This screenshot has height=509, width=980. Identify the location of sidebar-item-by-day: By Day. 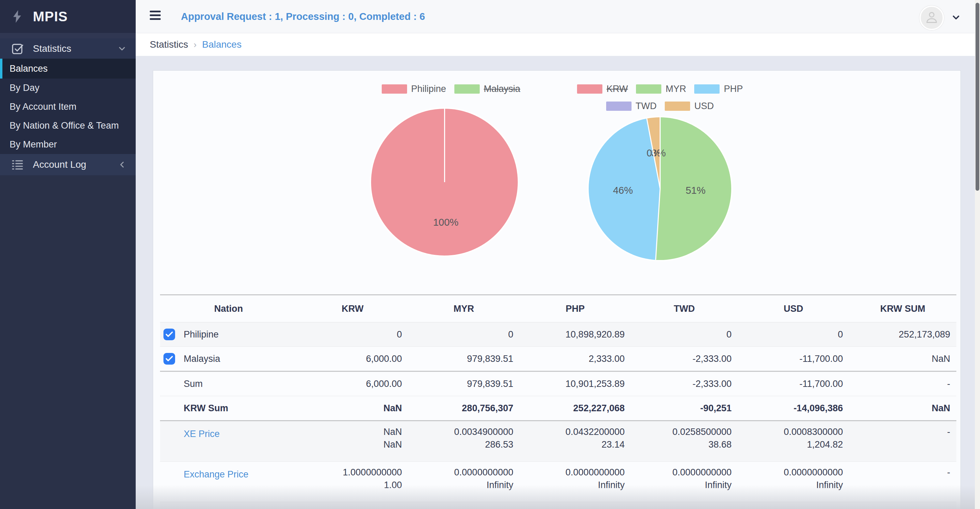
(68, 88).